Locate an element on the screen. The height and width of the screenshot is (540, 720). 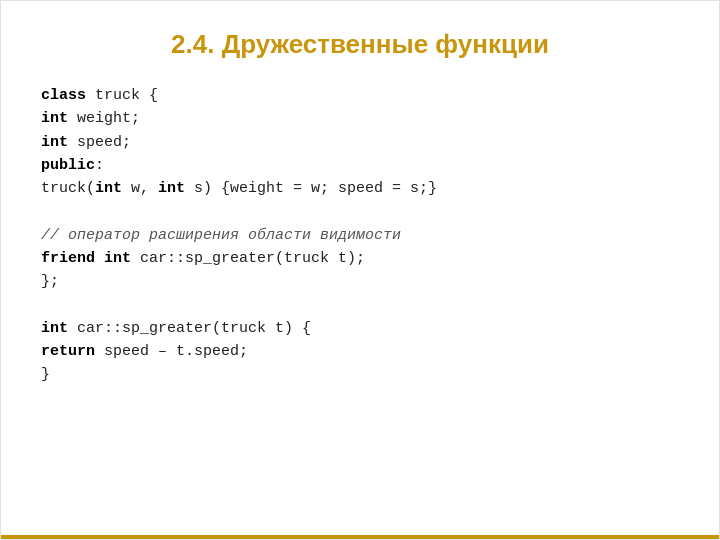
keyword-int-5: int is located at coordinates (118, 258).